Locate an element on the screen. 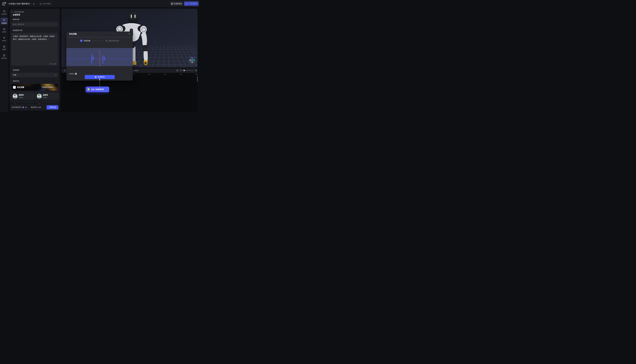  sidebar-item-audio-lib: 音频库 is located at coordinates (4, 48).